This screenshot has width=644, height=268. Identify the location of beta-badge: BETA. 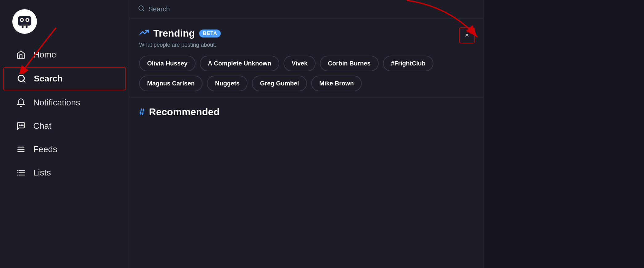
(210, 34).